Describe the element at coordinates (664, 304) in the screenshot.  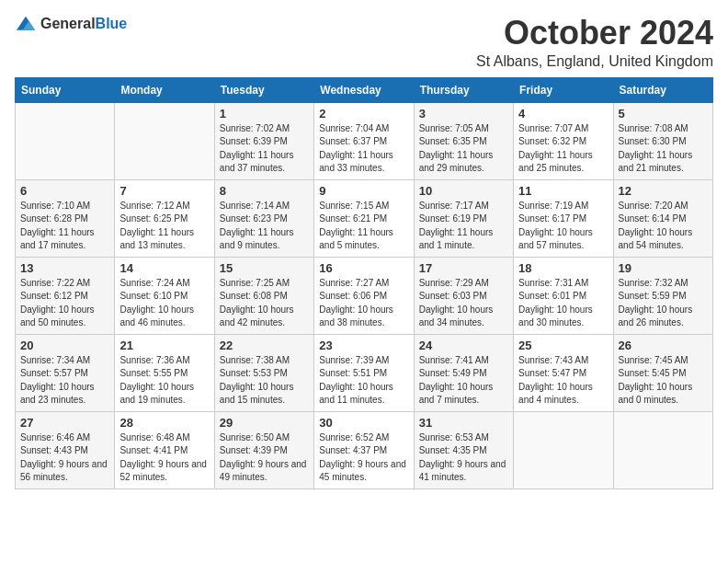
I see `day-info: Sunrise: 7:32 AMSunset: 5:59 PMDaylight:…` at that location.